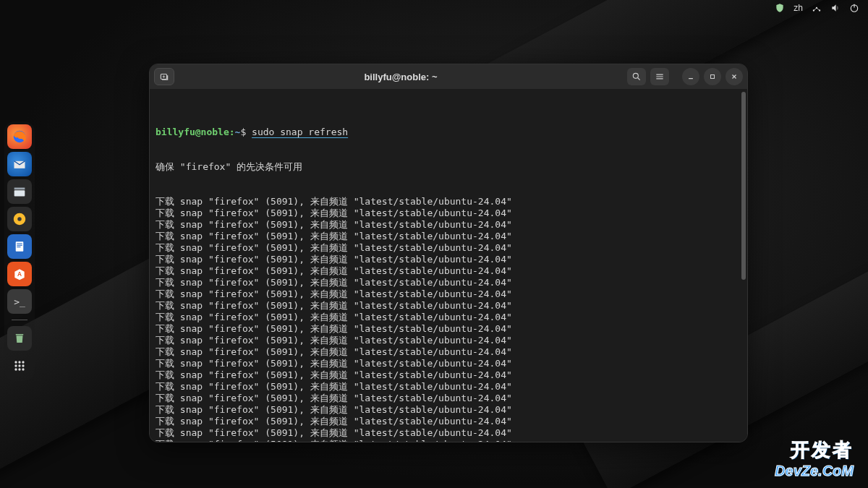  Describe the element at coordinates (835, 8) in the screenshot. I see `volume-icon` at that location.